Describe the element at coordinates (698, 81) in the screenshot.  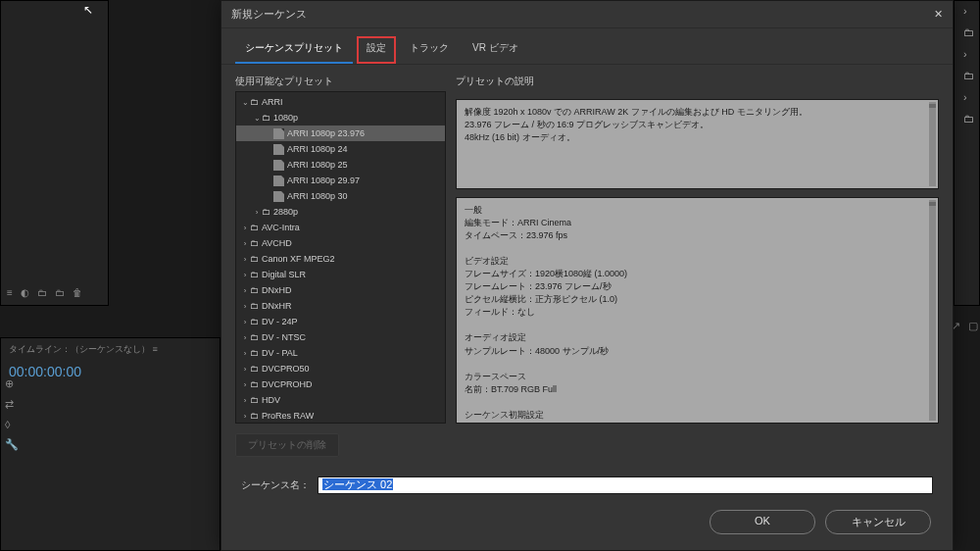
I see `description-label: プリセットの説明` at that location.